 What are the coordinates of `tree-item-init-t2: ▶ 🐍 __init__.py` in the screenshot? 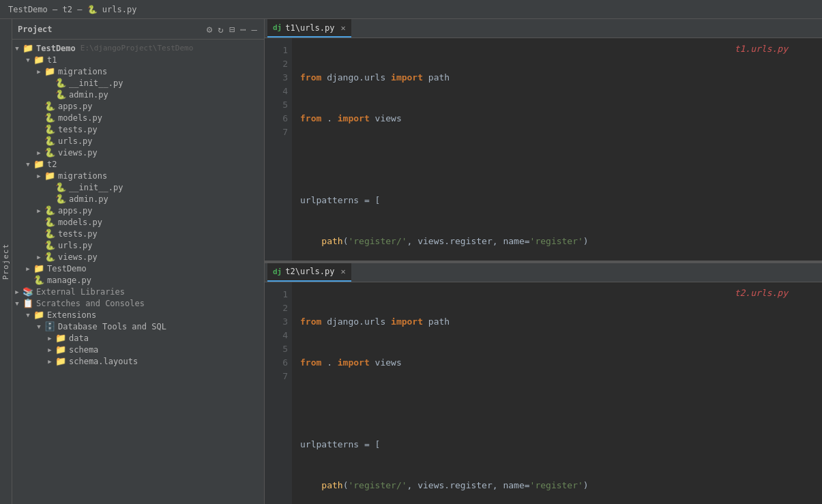 It's located at (138, 187).